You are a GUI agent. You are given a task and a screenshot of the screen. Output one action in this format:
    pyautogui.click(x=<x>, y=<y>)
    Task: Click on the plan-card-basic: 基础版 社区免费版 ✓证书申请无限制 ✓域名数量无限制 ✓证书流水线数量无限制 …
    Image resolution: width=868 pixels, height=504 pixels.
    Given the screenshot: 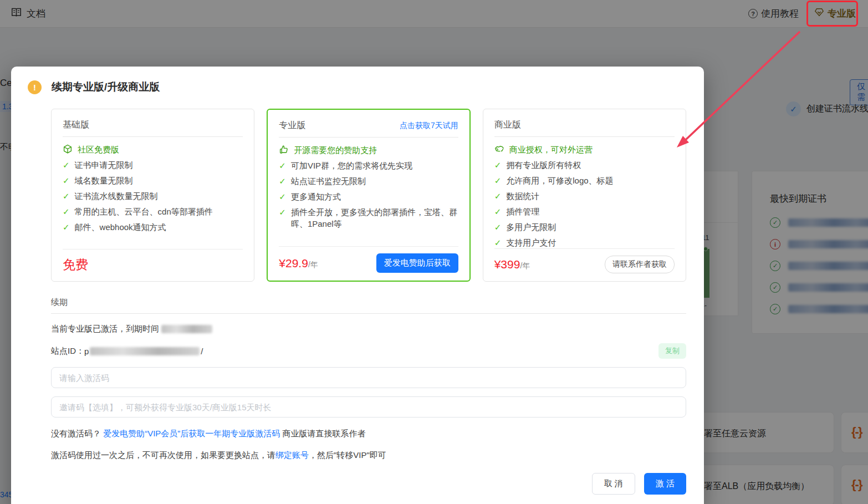 What is the action you would take?
    pyautogui.click(x=153, y=195)
    